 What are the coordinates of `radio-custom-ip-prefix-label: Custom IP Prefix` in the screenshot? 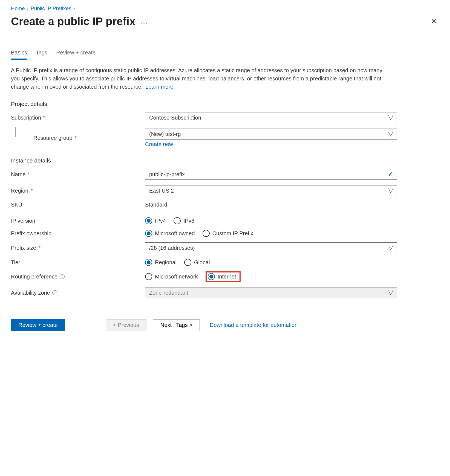 It's located at (233, 234).